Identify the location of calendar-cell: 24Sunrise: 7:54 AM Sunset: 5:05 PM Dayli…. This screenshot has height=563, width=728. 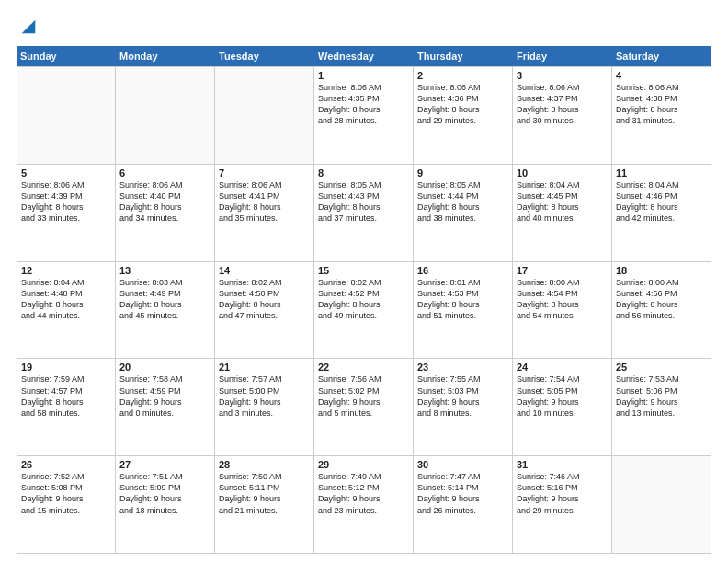
(563, 407).